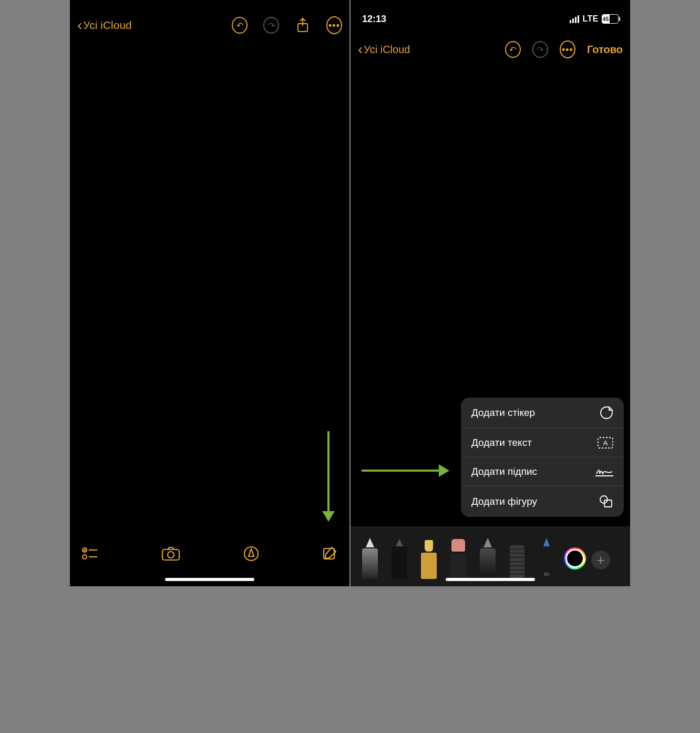 The height and width of the screenshot is (733, 700). Describe the element at coordinates (303, 25) in the screenshot. I see `share-button` at that location.